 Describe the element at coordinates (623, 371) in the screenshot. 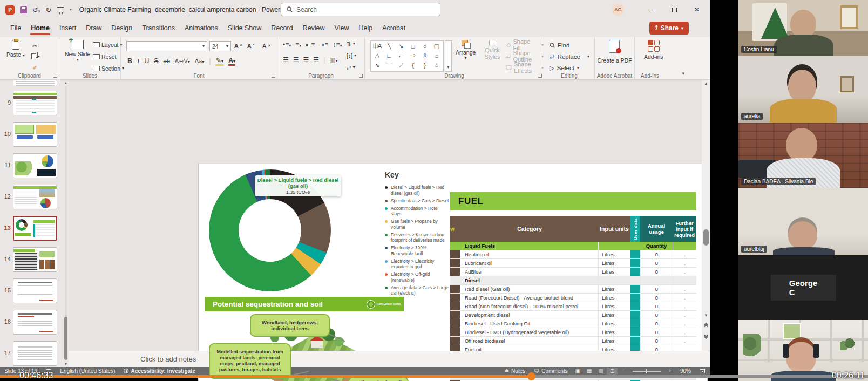

I see `zoom-out-button: −` at that location.